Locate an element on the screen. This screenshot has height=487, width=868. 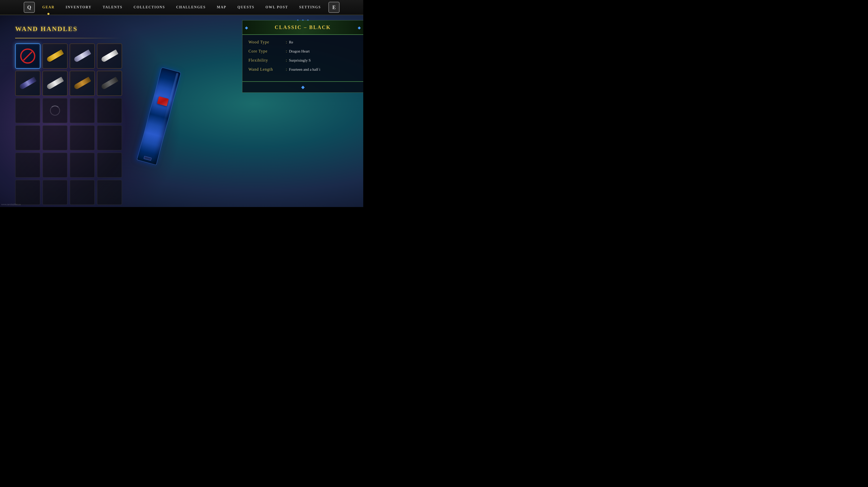
nav-item-map: MAP is located at coordinates (222, 7).